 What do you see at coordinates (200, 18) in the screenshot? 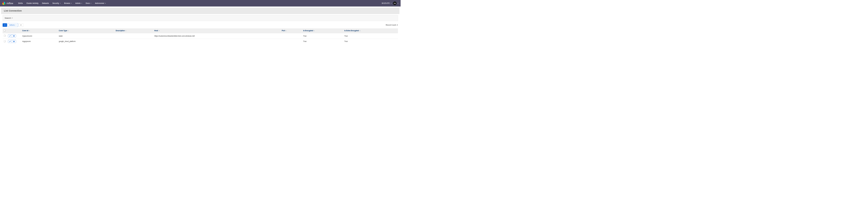
I see `search-toggle: Search` at bounding box center [200, 18].